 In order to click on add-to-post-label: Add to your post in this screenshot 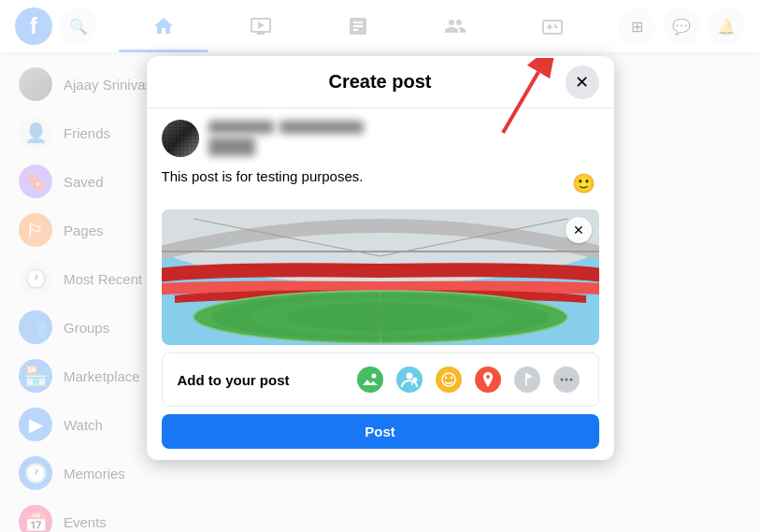, I will do `click(234, 380)`.